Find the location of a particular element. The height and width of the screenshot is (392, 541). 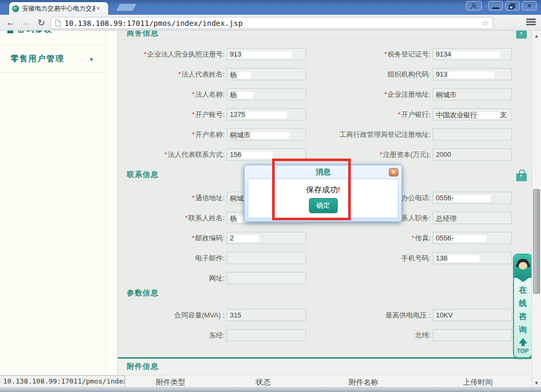

field-label: *开户账号: is located at coordinates (171, 115).